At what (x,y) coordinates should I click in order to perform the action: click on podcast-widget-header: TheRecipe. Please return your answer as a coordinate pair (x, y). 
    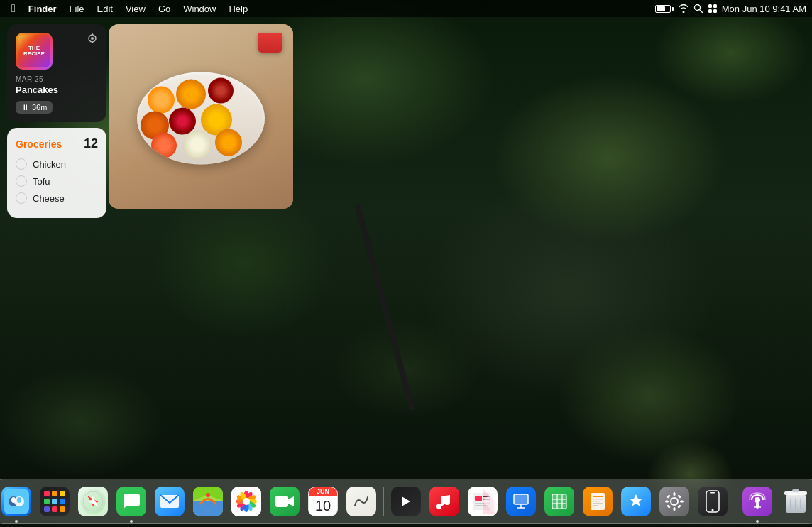
    Looking at the image, I should click on (57, 51).